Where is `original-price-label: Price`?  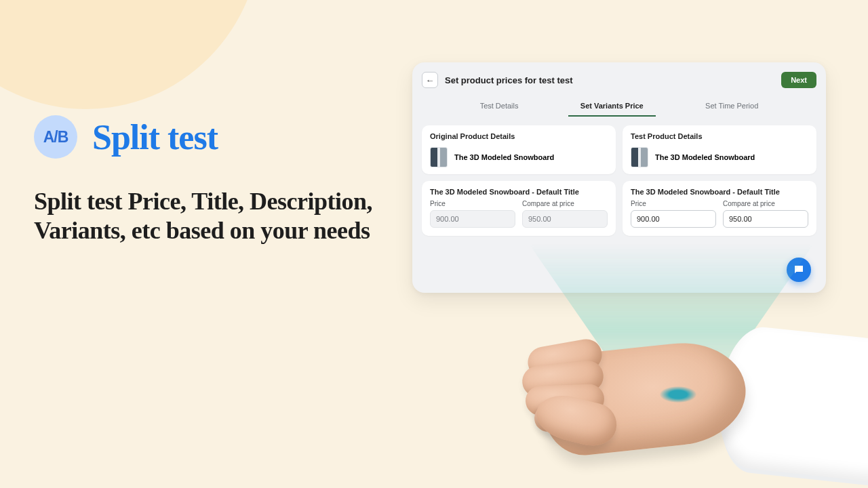
original-price-label: Price is located at coordinates (473, 203).